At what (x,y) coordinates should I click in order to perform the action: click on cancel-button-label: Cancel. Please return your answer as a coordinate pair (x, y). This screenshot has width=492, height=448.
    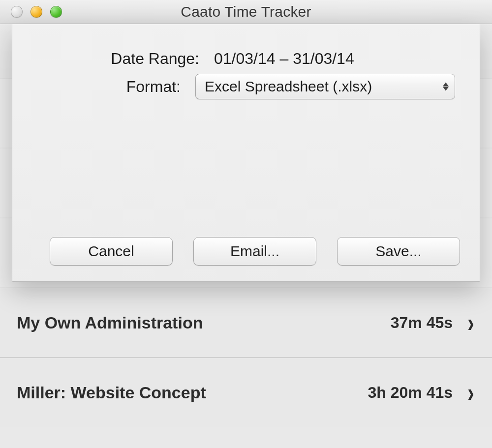
    Looking at the image, I should click on (111, 251).